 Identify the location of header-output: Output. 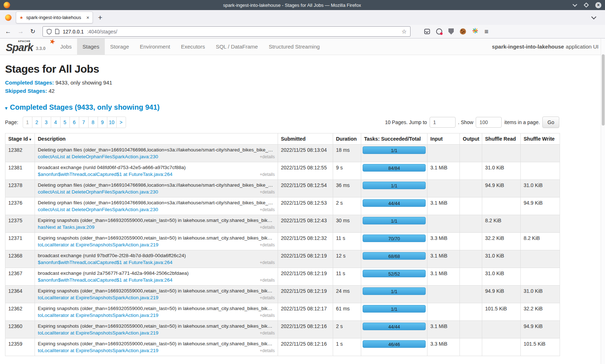
(471, 139).